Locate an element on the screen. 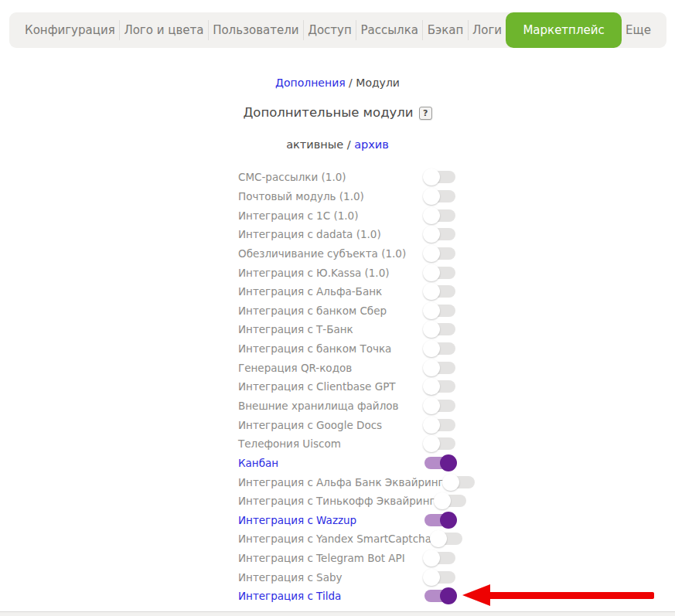 Image resolution: width=675 pixels, height=616 pixels. module-label: Канбан is located at coordinates (258, 463).